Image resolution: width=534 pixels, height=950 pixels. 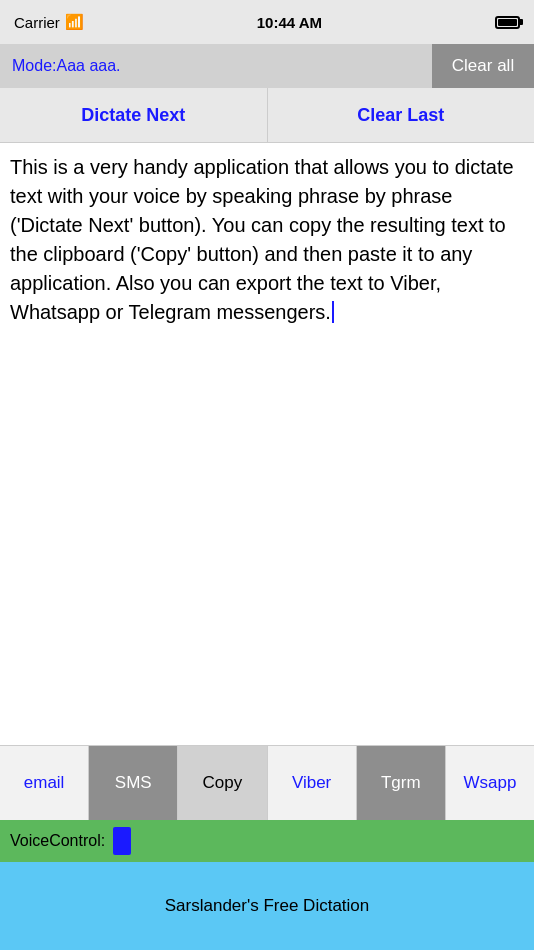 I want to click on tgrm-button: Tgrm, so click(x=402, y=783).